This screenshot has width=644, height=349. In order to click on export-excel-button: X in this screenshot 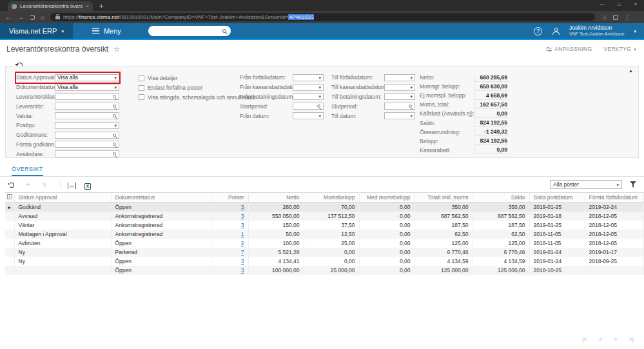, I will do `click(93, 184)`.